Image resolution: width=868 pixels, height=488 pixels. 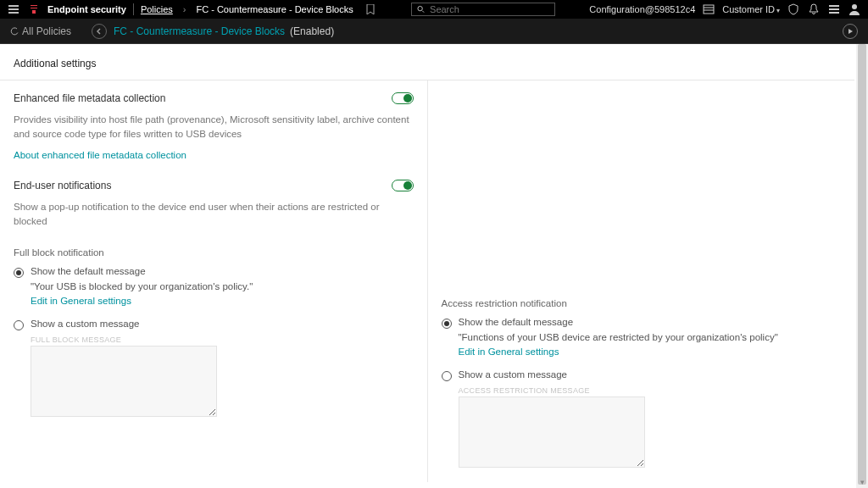 I want to click on access-restrict-message-textarea, so click(x=552, y=432).